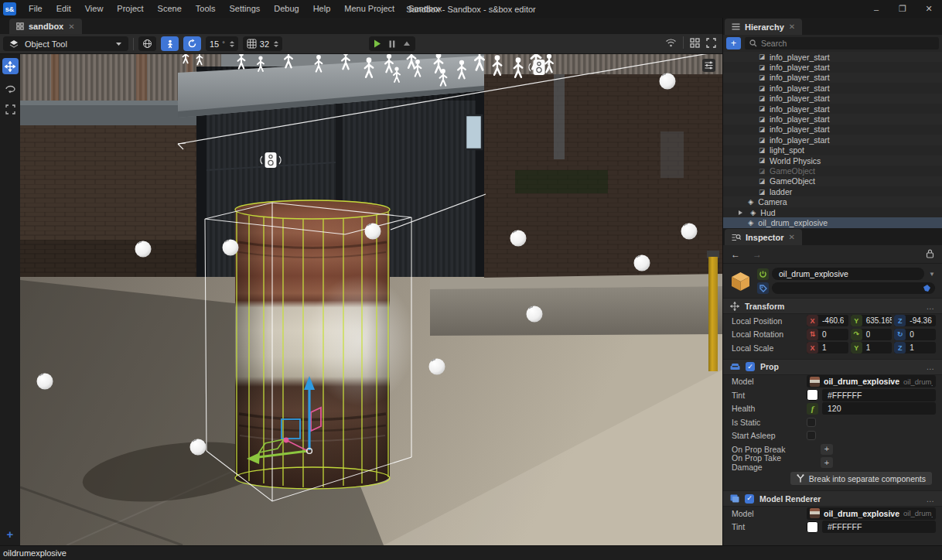  Describe the element at coordinates (712, 43) in the screenshot. I see `fullscreen-icon` at that location.